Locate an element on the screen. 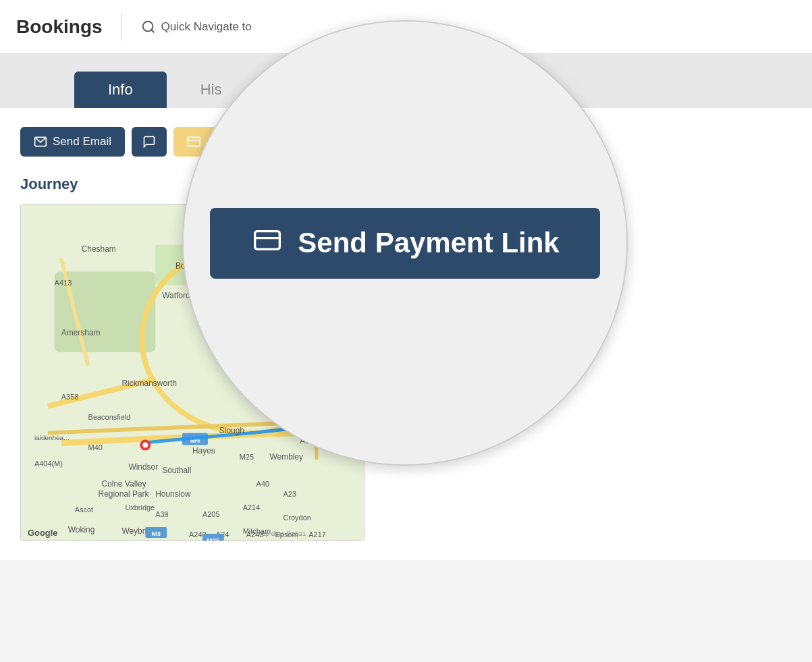 Image resolution: width=812 pixels, height=662 pixels. cancel-button: Can is located at coordinates (362, 142).